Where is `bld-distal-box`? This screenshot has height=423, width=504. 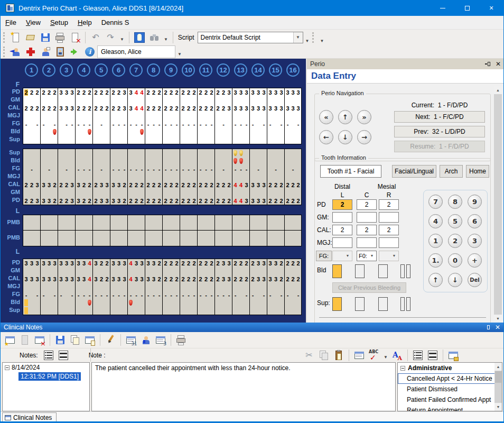
bld-distal-box is located at coordinates (337, 271).